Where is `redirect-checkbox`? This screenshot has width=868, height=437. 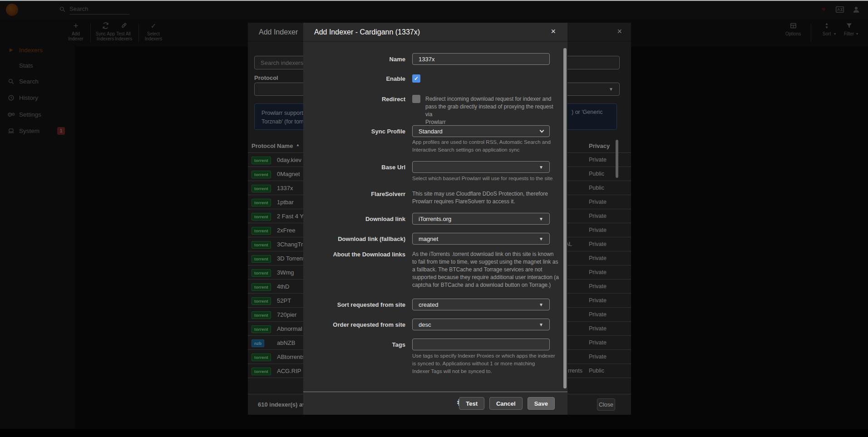
redirect-checkbox is located at coordinates (416, 99).